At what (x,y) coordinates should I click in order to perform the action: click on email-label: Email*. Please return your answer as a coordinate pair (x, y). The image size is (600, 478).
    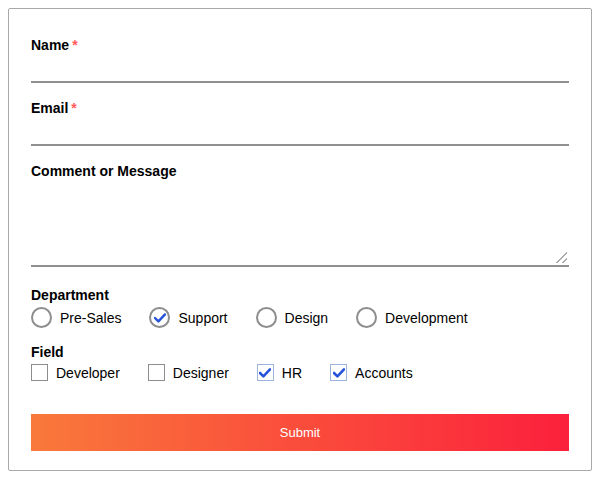
    Looking at the image, I should click on (300, 108).